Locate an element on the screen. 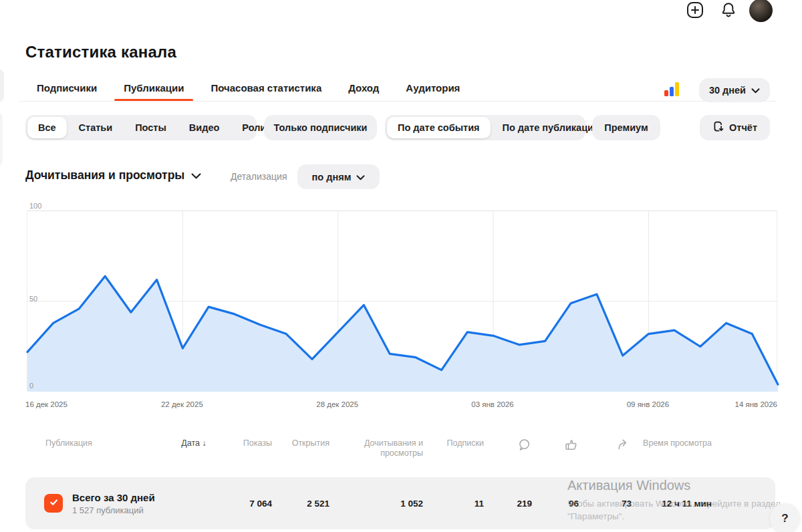  cell-reads: 1 052 is located at coordinates (376, 504).